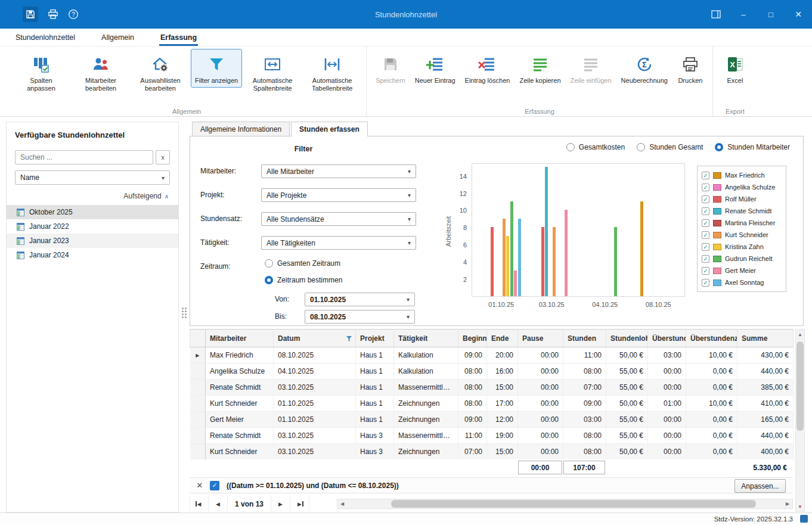 This screenshot has width=812, height=525. Describe the element at coordinates (240, 387) in the screenshot. I see `cell-mitarbeiter: Renate Schmidt` at that location.